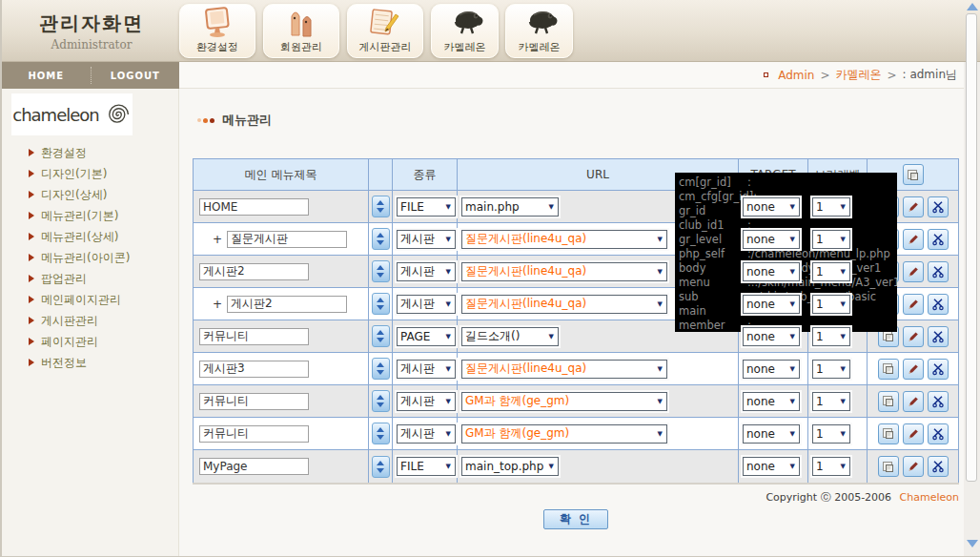 This screenshot has width=980, height=557. Describe the element at coordinates (972, 7) in the screenshot. I see `scroll-up-arrow-icon` at that location.